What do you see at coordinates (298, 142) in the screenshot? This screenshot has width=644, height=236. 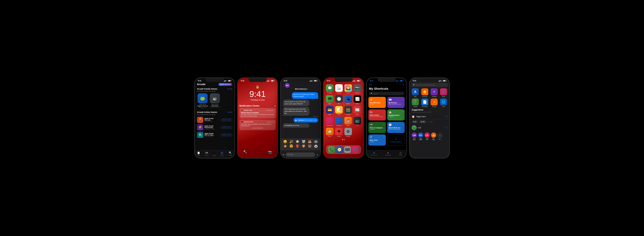 I see `emoji-dog: 🐶` at bounding box center [298, 142].